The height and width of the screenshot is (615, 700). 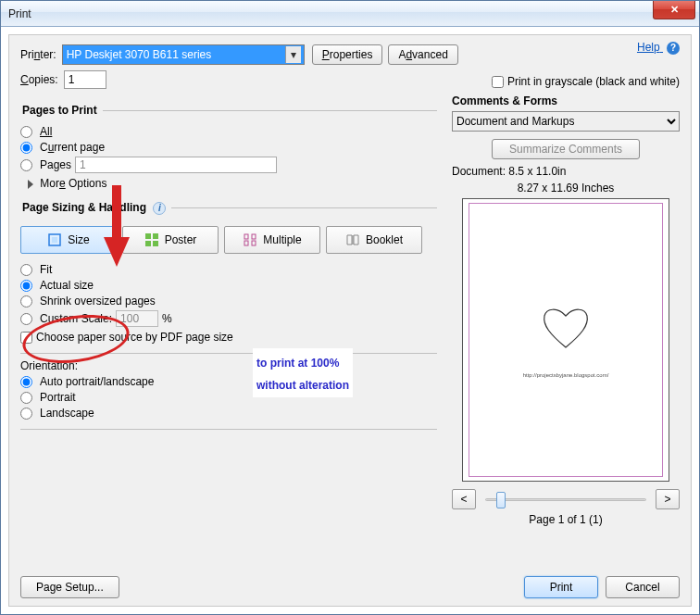 I want to click on prev-page-button: <, so click(x=464, y=499).